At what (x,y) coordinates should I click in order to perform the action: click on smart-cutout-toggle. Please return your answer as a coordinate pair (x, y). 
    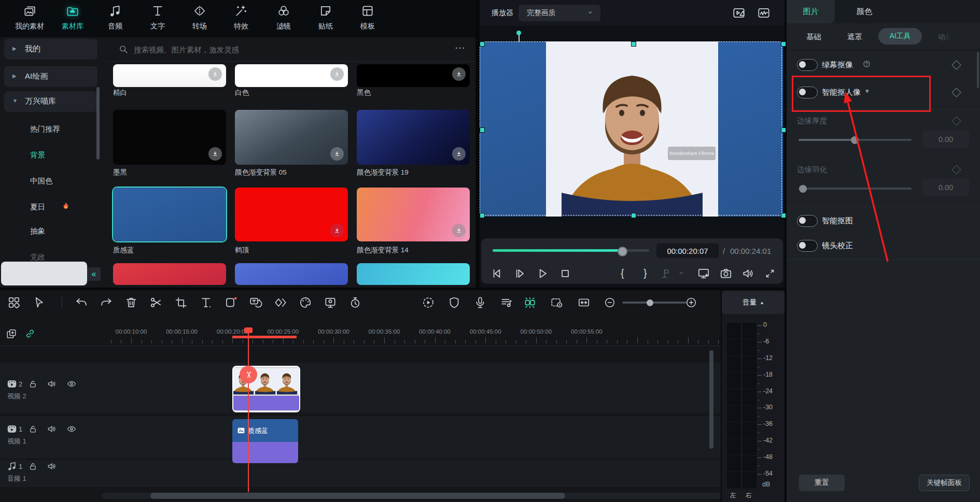
    Looking at the image, I should click on (807, 221).